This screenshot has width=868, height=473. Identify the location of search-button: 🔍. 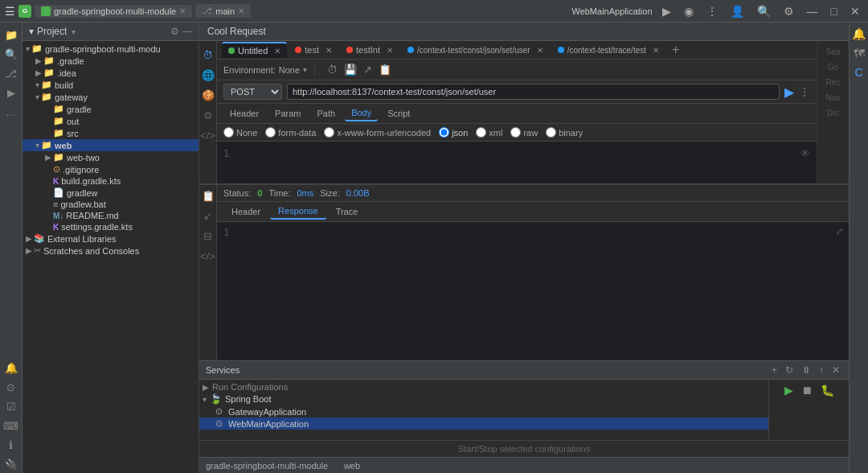
(764, 11).